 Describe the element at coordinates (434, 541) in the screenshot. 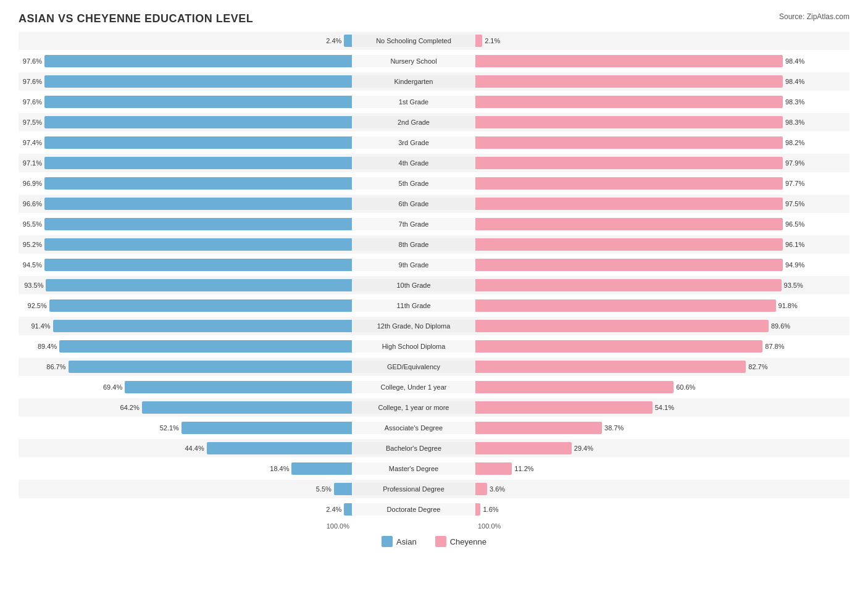

I see `legend: Asian Cheyenne` at that location.